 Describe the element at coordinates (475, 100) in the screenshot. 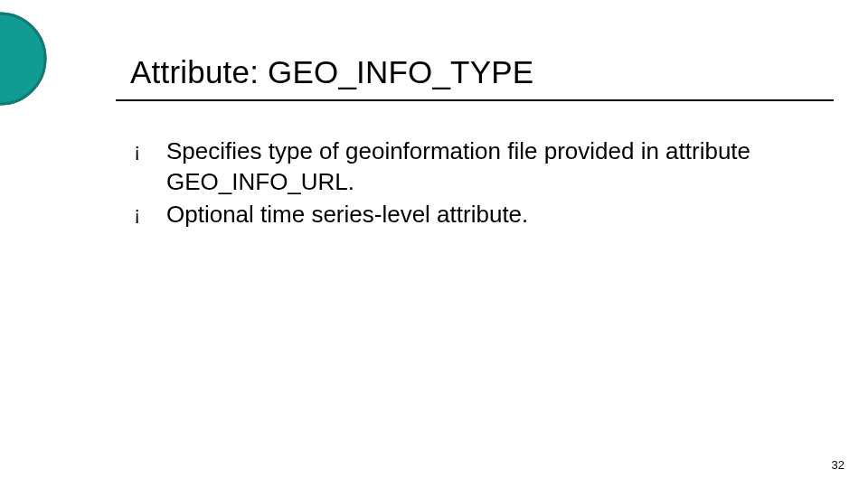

I see `title-underline` at that location.